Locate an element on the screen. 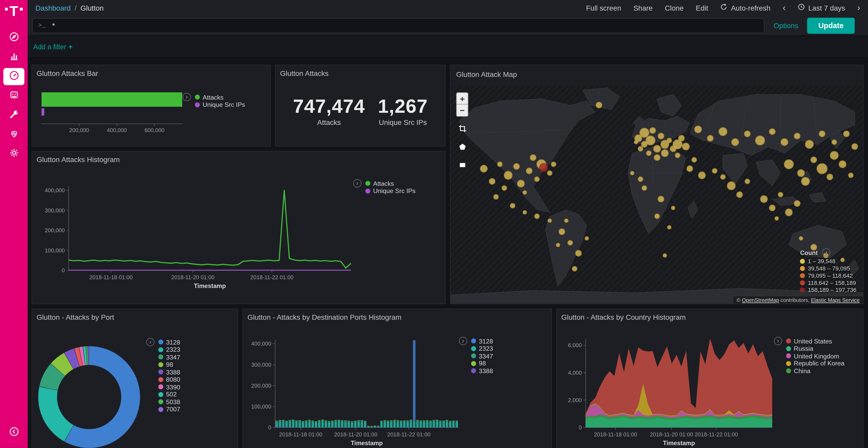 The width and height of the screenshot is (868, 448). breadcrumb-dashboard-link: Dashboard is located at coordinates (53, 8).